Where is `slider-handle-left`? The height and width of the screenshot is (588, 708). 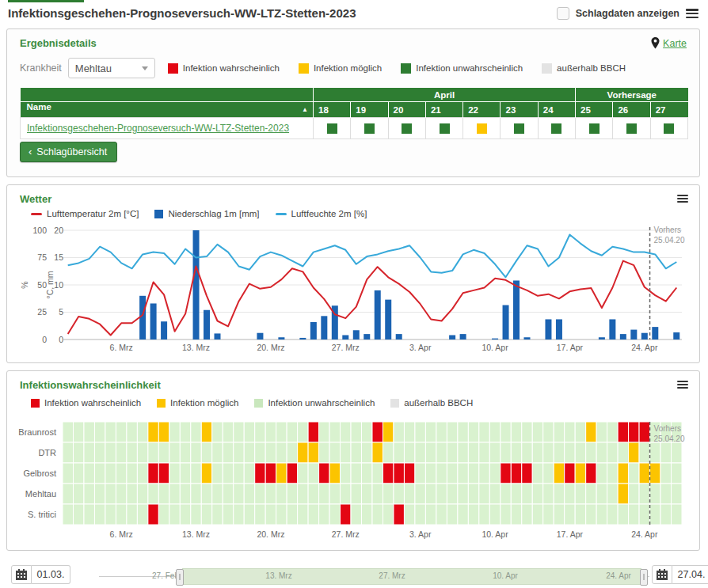
slider-handle-left is located at coordinates (180, 578).